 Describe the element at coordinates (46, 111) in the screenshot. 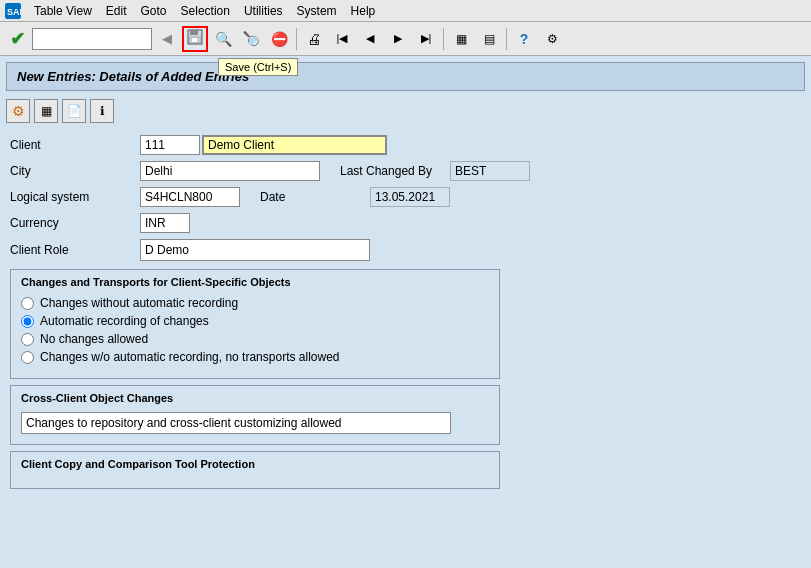

I see `table-icon: ▦` at that location.